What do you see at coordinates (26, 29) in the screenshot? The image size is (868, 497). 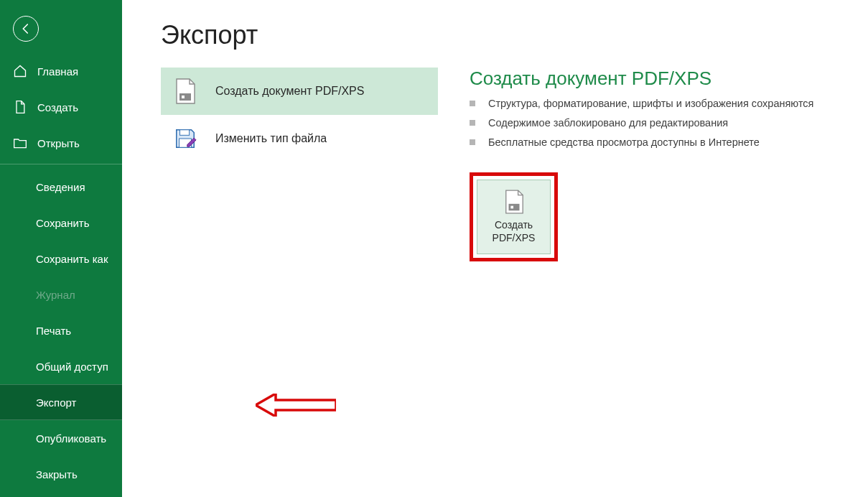 I see `back-button` at bounding box center [26, 29].